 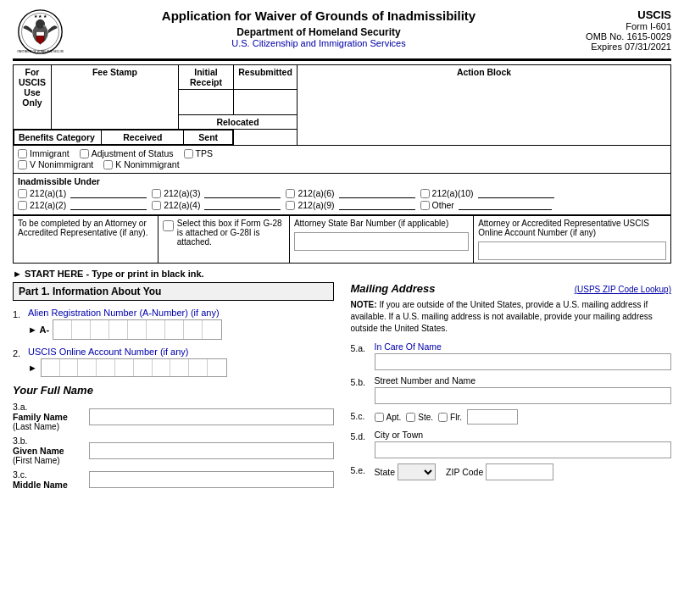 I want to click on field3c-main: Middle Name, so click(x=49, y=485).